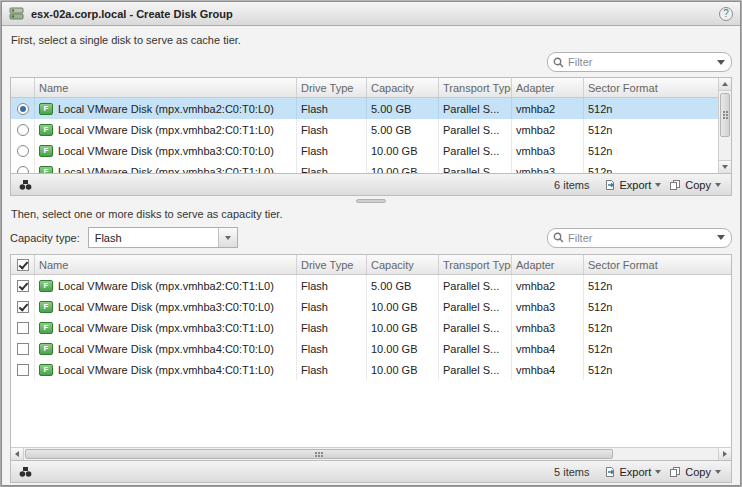  Describe the element at coordinates (18, 454) in the screenshot. I see `scroll-left-button` at that location.